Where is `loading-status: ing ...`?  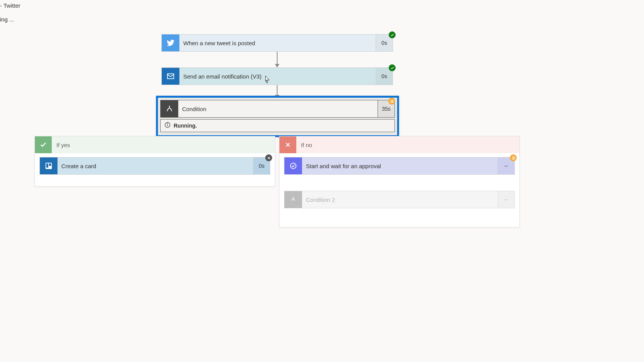 loading-status: ing ... is located at coordinates (7, 19).